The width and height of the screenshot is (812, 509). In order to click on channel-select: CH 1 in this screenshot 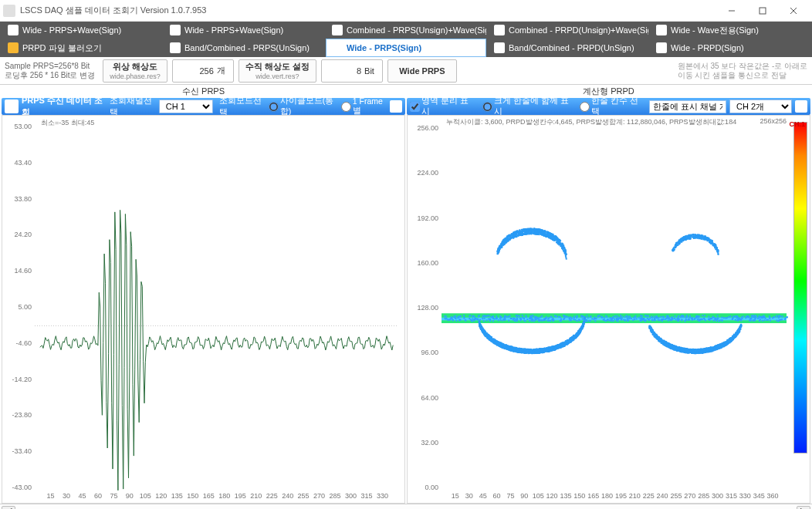, I will do `click(186, 106)`.